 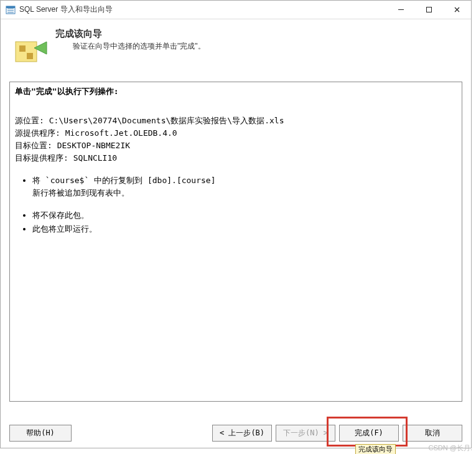 I want to click on dest-location: 目标位置: DESKTOP-NBME2IK, so click(x=236, y=146).